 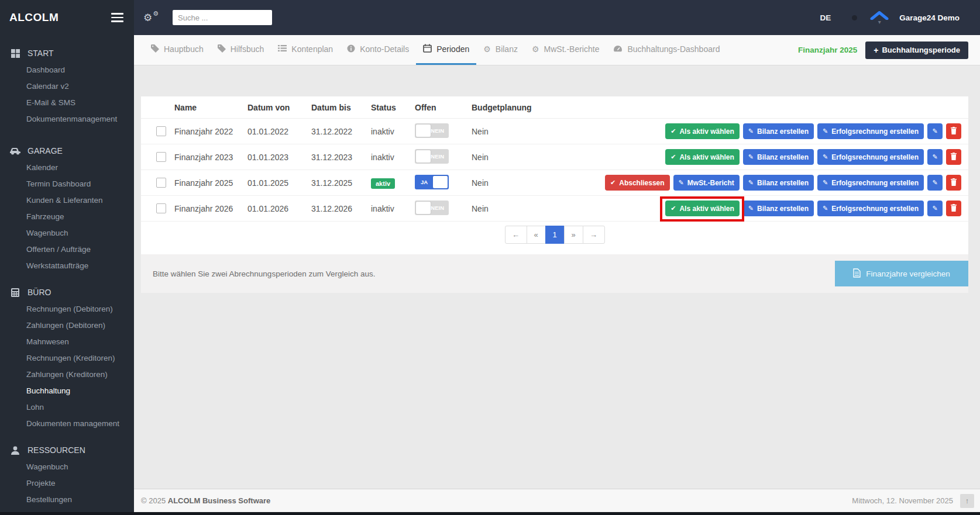 I want to click on check-icon: ✔, so click(x=673, y=157).